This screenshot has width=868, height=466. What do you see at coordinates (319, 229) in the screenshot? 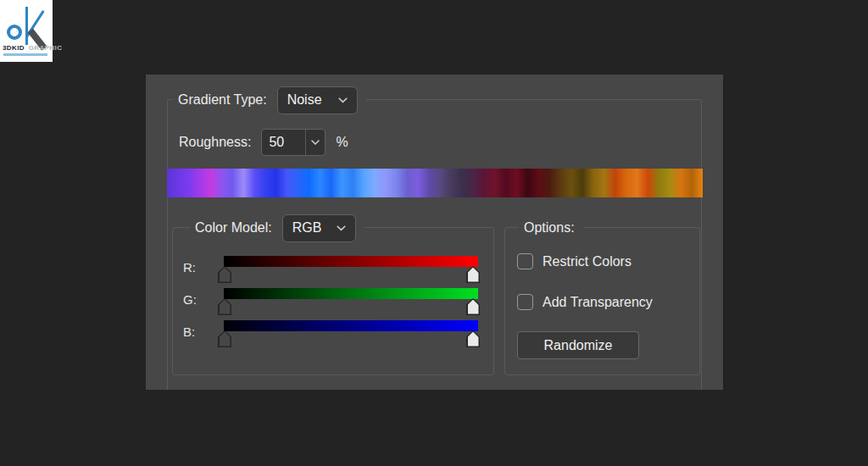
I see `color-model-dropdown: RGB` at bounding box center [319, 229].